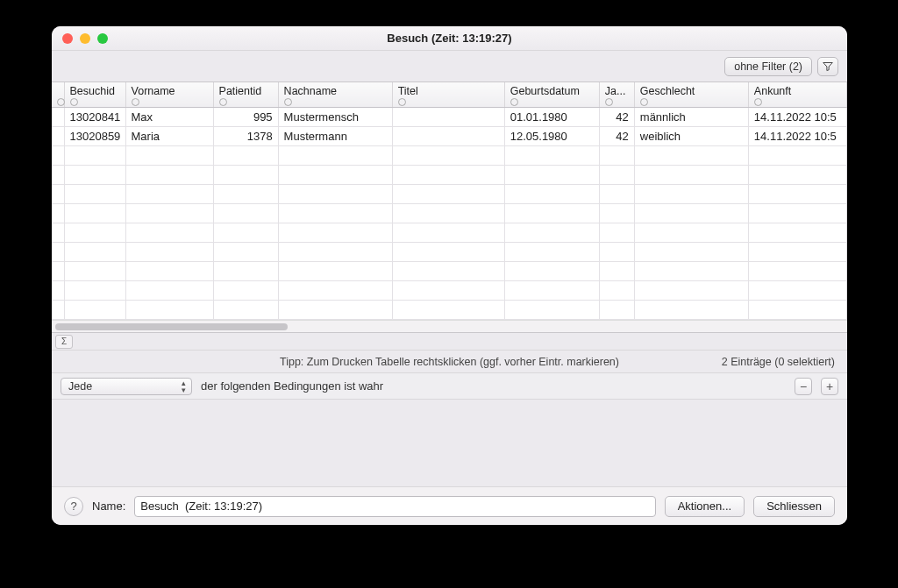 The height and width of the screenshot is (588, 898). I want to click on cell-vorname: Max, so click(169, 117).